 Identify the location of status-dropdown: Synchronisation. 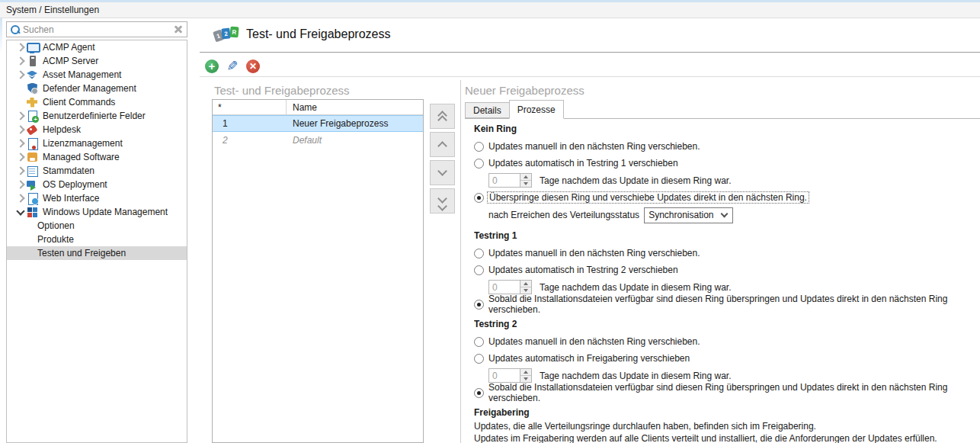
(688, 215).